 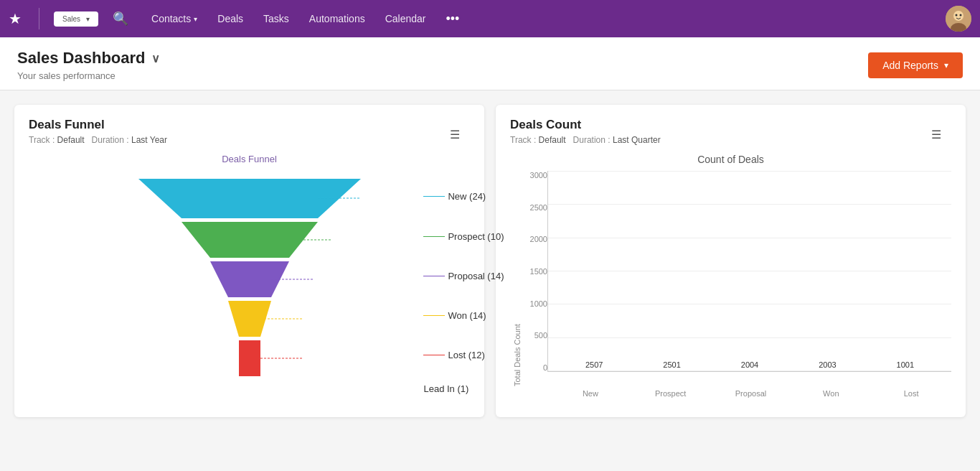 What do you see at coordinates (672, 366) in the screenshot?
I see `bar-prospect: 2501` at bounding box center [672, 366].